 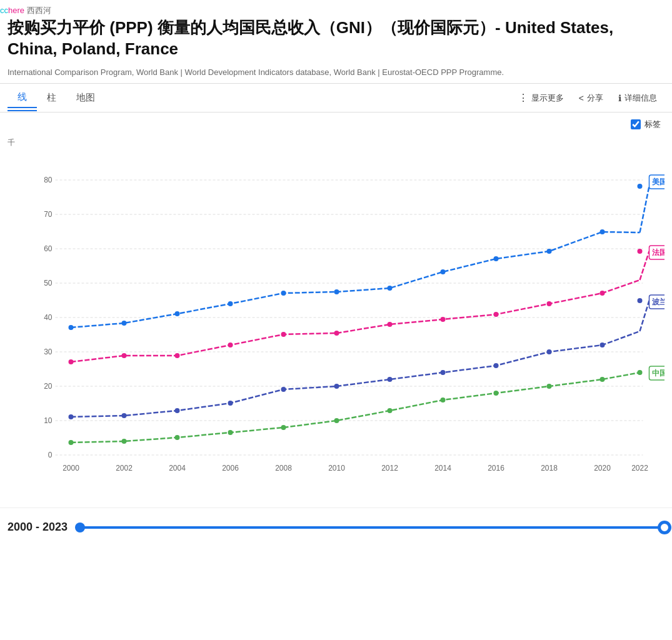 What do you see at coordinates (659, 373) in the screenshot?
I see `china-label: 中国` at bounding box center [659, 373].